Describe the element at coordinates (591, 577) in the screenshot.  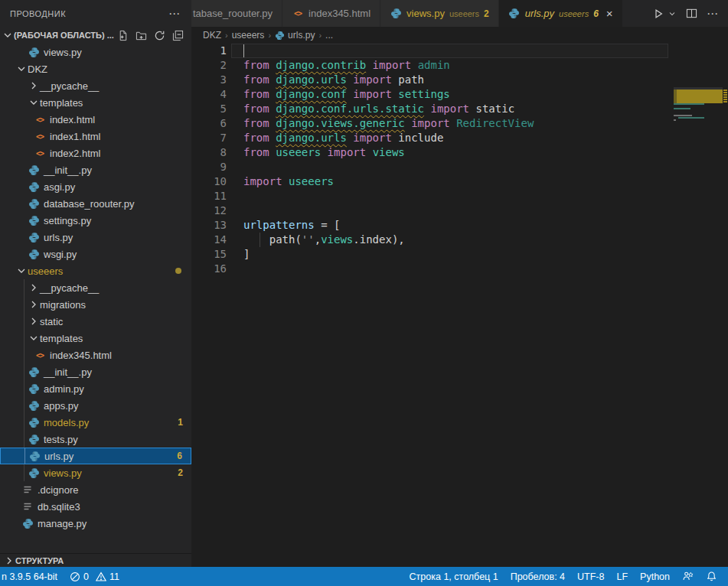
I see `encoding-status: UTF-8` at that location.